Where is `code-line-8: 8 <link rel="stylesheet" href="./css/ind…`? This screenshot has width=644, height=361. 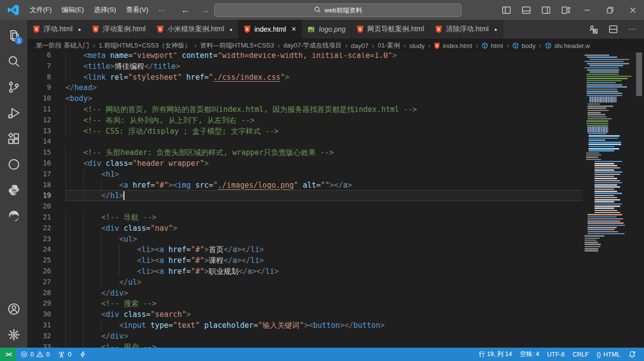
code-line-8: 8 <link rel="stylesheet" href="./css/ind… is located at coordinates (305, 77).